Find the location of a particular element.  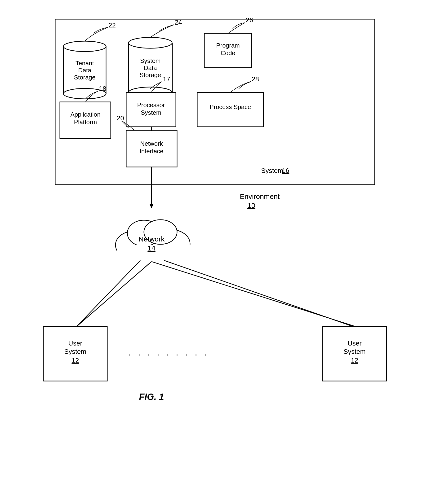

svg-text: Process Space is located at coordinates (230, 107).